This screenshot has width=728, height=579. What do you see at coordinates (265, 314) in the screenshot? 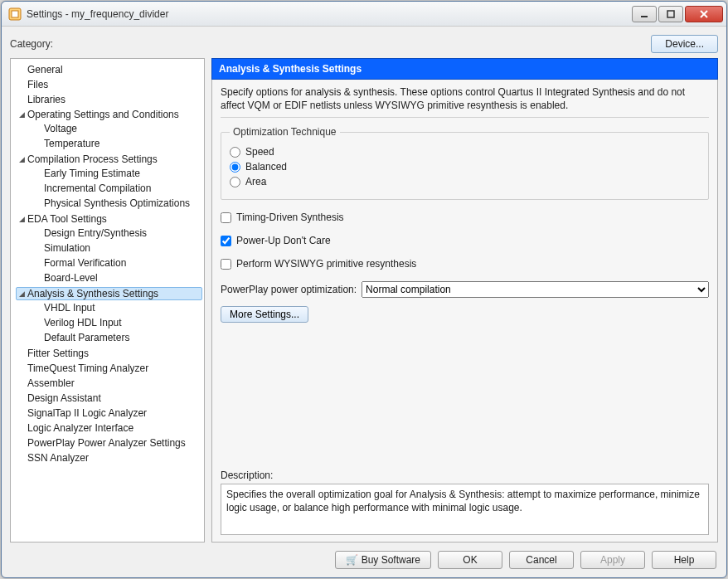
I see `more-settings-button: More Settings...` at bounding box center [265, 314].